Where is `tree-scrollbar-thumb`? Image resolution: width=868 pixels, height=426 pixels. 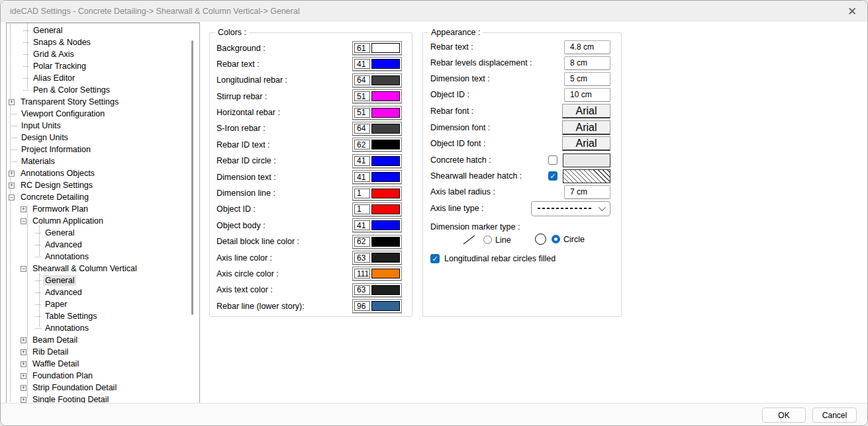
tree-scrollbar-thumb is located at coordinates (192, 177).